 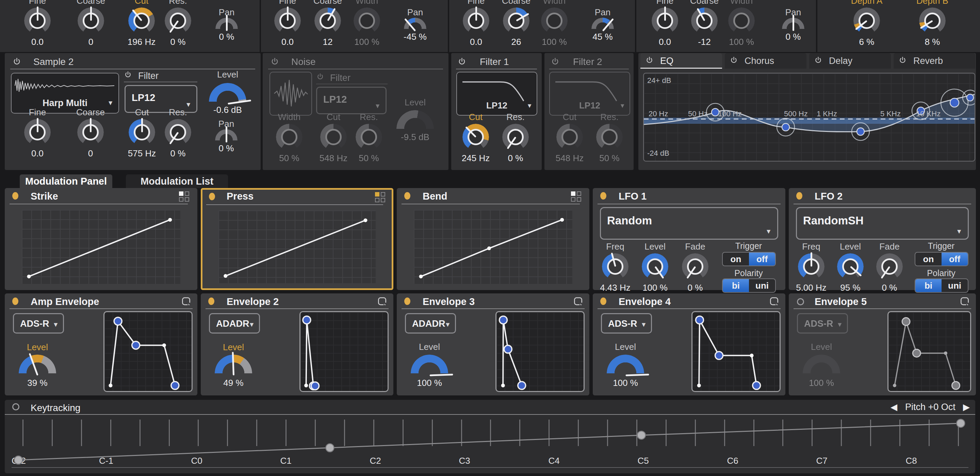 I want to click on tab-modulation-panel: Modulation Panel, so click(x=66, y=181).